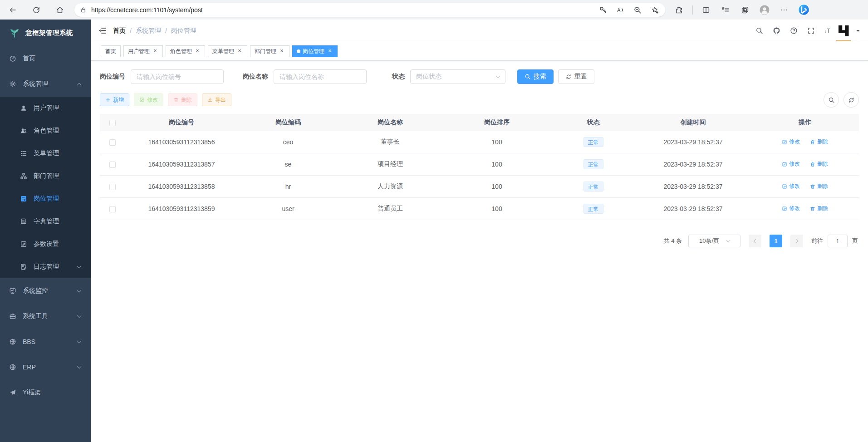 The height and width of the screenshot is (442, 868). What do you see at coordinates (479, 209) in the screenshot?
I see `table-row: 1641030593112313859 user 普通员工 100 正常 202…` at bounding box center [479, 209].